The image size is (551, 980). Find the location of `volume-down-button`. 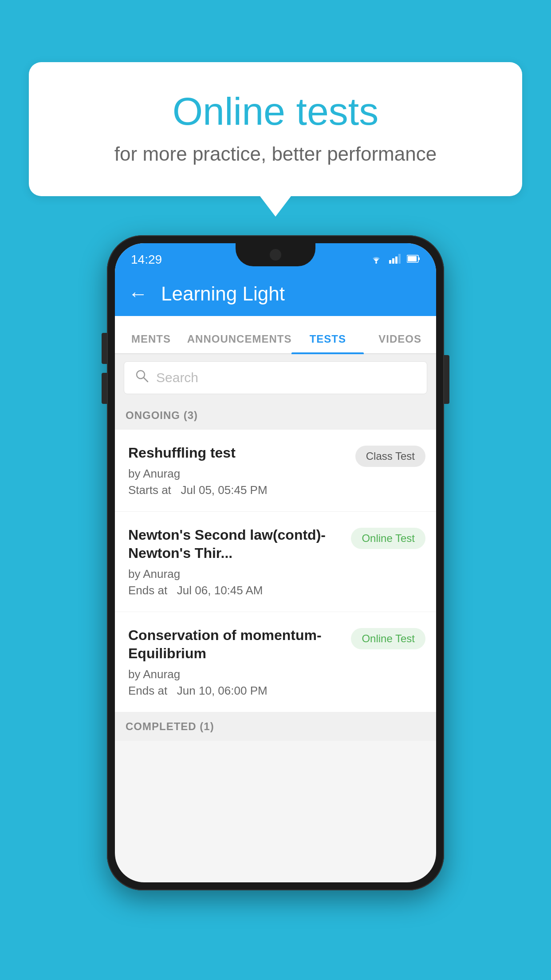

volume-down-button is located at coordinates (104, 388).